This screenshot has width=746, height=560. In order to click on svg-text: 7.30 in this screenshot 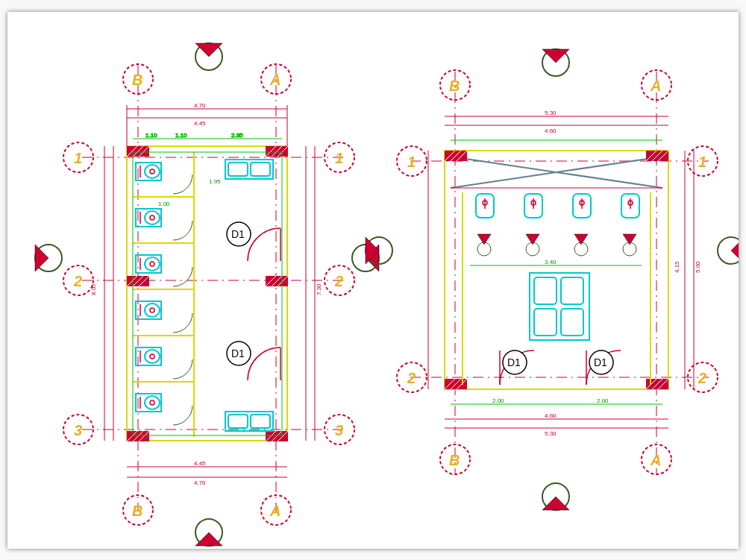, I will do `click(319, 289)`.